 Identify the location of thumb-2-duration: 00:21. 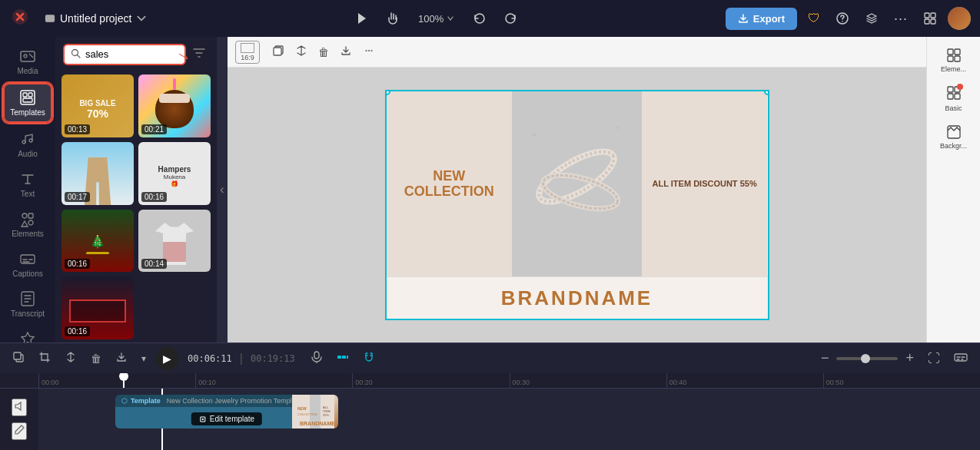
(154, 129).